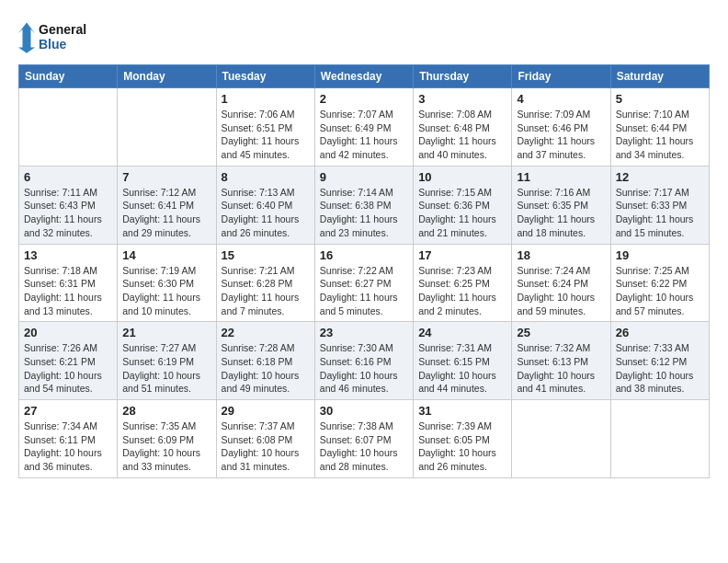  I want to click on day-number: 26, so click(660, 333).